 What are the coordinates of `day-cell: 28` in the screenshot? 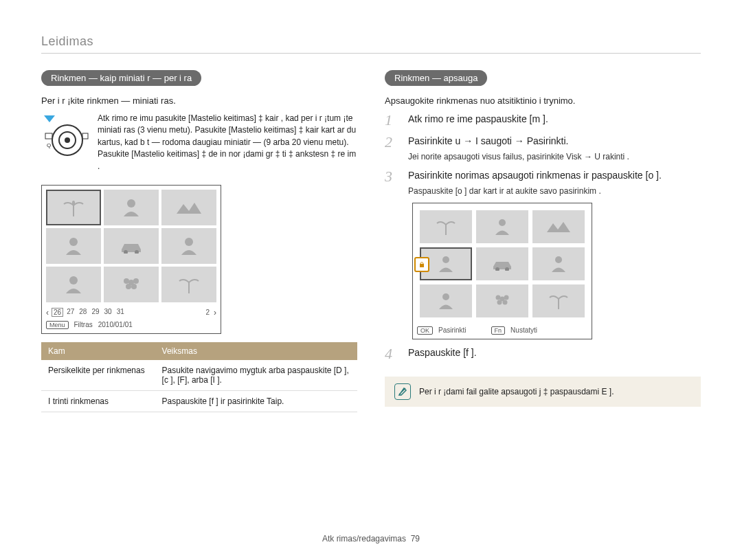 It's located at (82, 312).